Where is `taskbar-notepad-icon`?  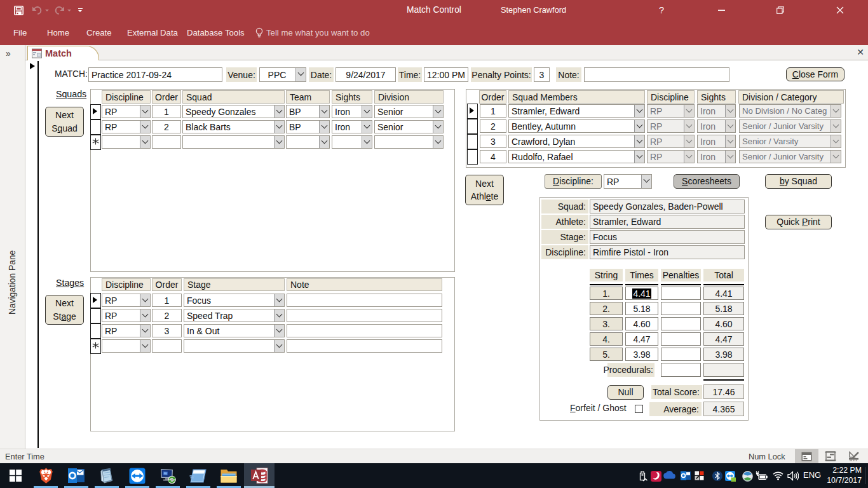
taskbar-notepad-icon is located at coordinates (107, 475).